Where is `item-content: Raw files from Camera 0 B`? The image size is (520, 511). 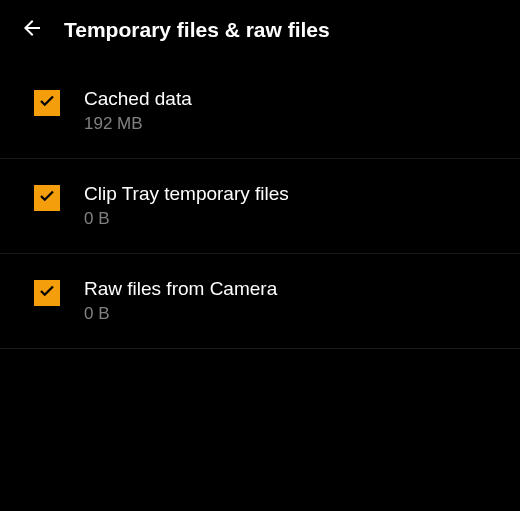
item-content: Raw files from Camera 0 B is located at coordinates (180, 301).